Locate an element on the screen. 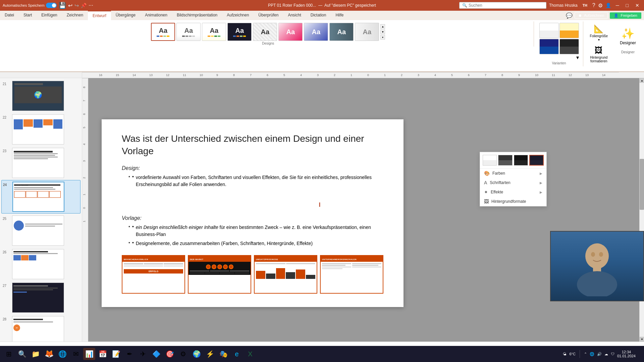  tab-entwurf: Entwurf is located at coordinates (99, 15).